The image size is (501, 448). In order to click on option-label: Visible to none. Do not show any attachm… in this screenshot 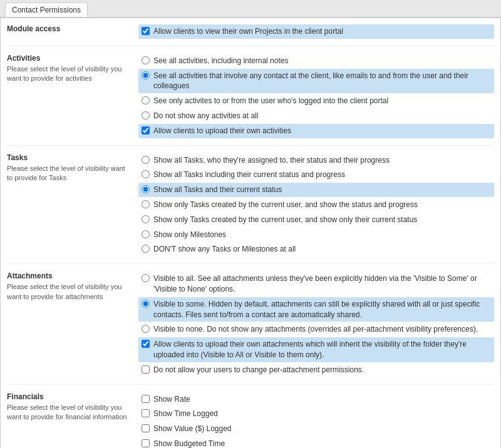, I will do `click(316, 329)`.